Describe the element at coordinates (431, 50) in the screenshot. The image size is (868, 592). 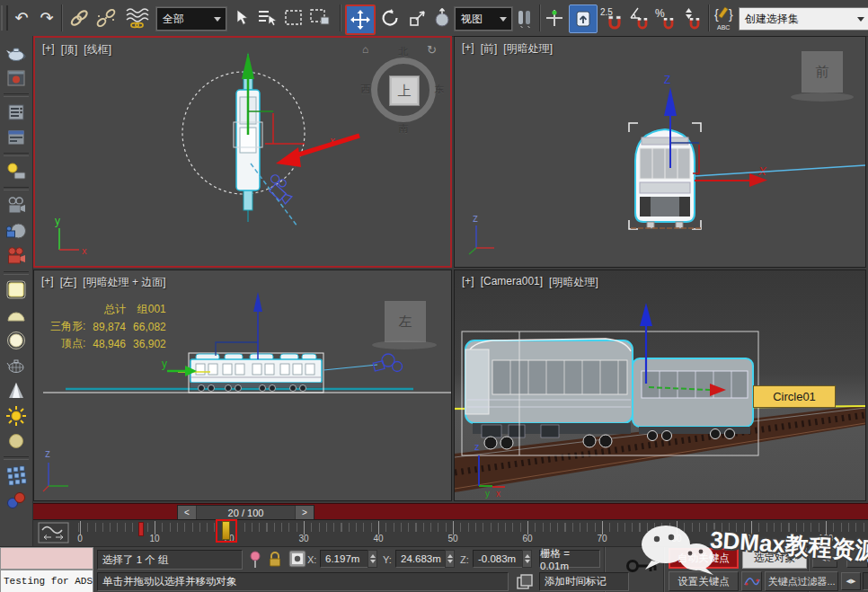
I see `viewcube-orbit-icon: ↻` at that location.